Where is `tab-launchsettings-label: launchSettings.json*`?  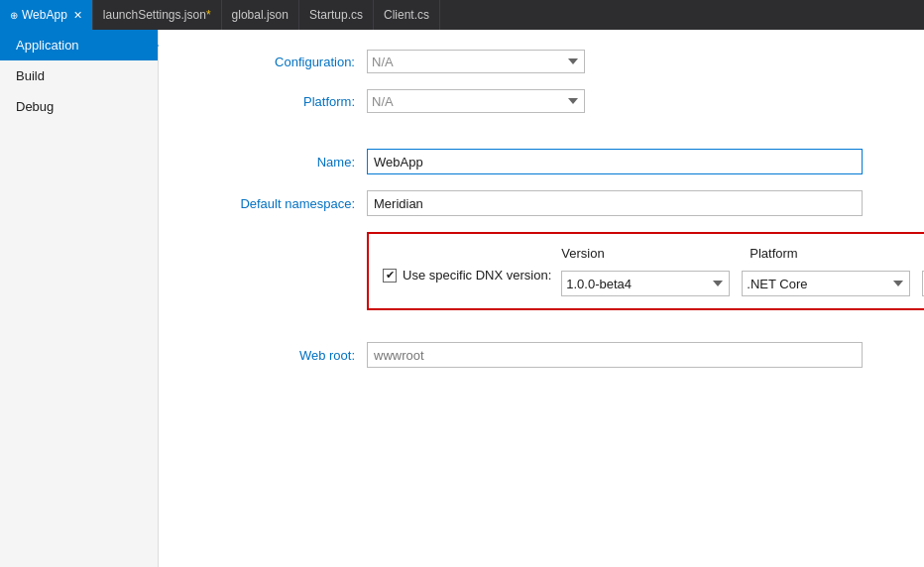 tab-launchsettings-label: launchSettings.json* is located at coordinates (157, 15).